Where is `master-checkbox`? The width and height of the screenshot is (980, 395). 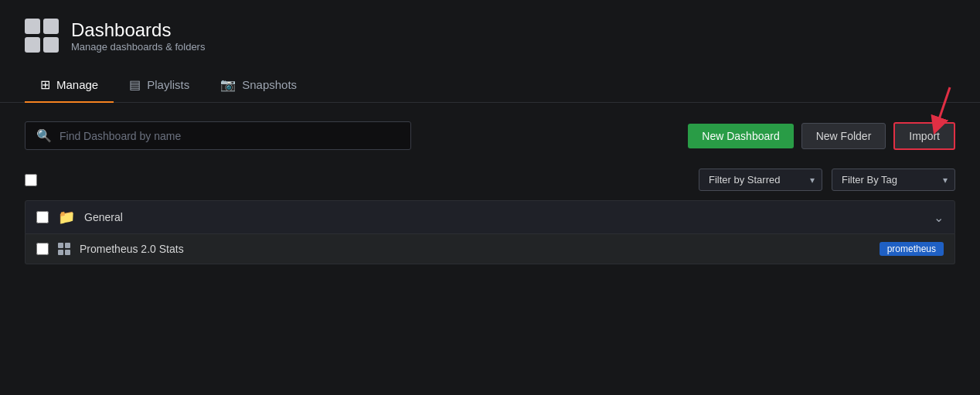
master-checkbox is located at coordinates (31, 180).